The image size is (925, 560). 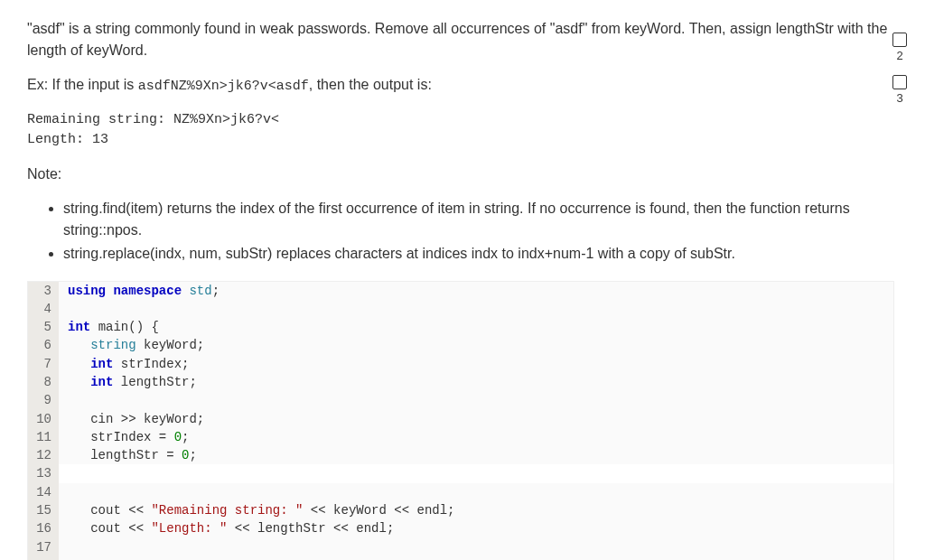 I want to click on code-content: return 0;, so click(x=476, y=558).